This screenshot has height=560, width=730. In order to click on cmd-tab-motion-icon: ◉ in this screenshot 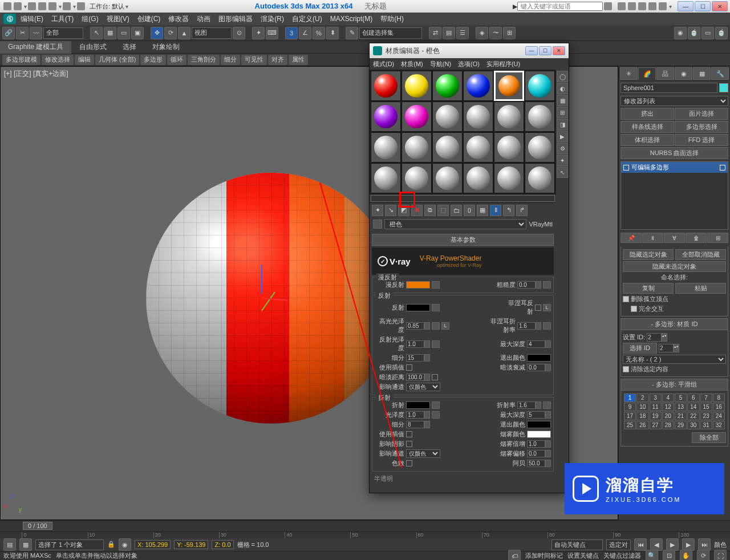, I will do `click(683, 74)`.